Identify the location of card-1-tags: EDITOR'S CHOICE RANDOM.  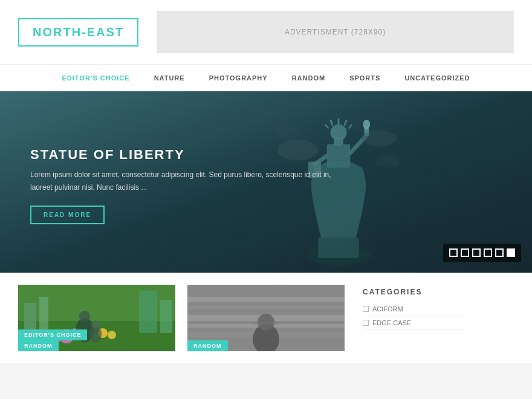
(53, 340).